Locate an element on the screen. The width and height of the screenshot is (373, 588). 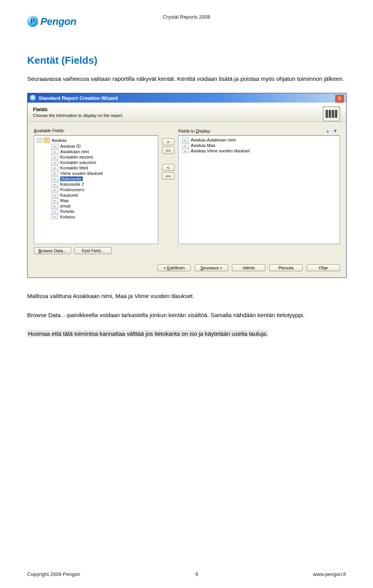
section-title: Kentät (Fields) is located at coordinates (186, 61).